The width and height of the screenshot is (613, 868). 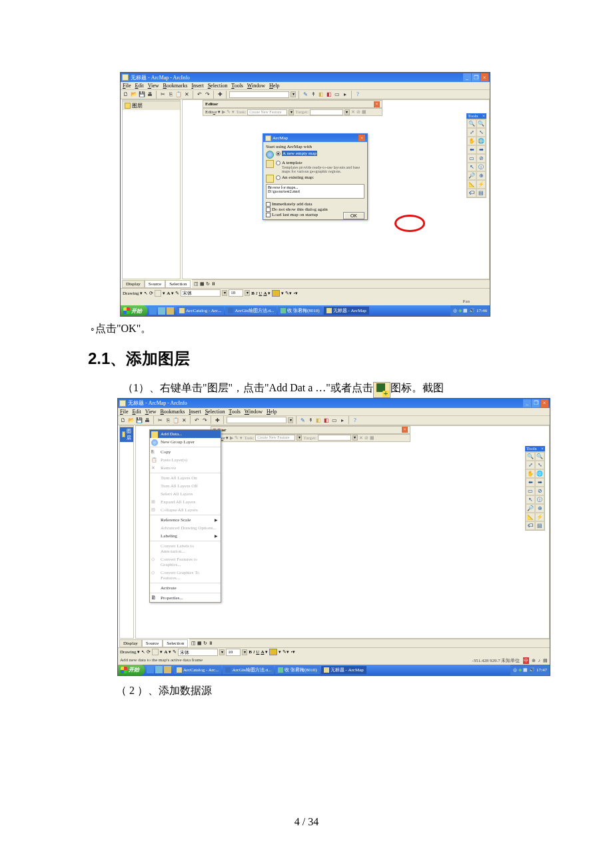 What do you see at coordinates (326, 420) in the screenshot?
I see `toolbox-icon: ◧` at bounding box center [326, 420].